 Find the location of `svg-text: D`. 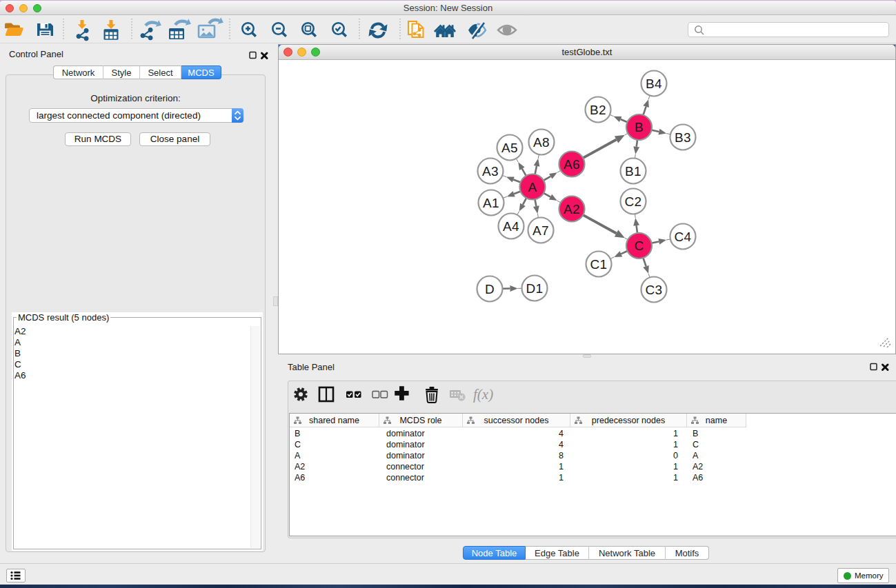

svg-text: D is located at coordinates (490, 290).